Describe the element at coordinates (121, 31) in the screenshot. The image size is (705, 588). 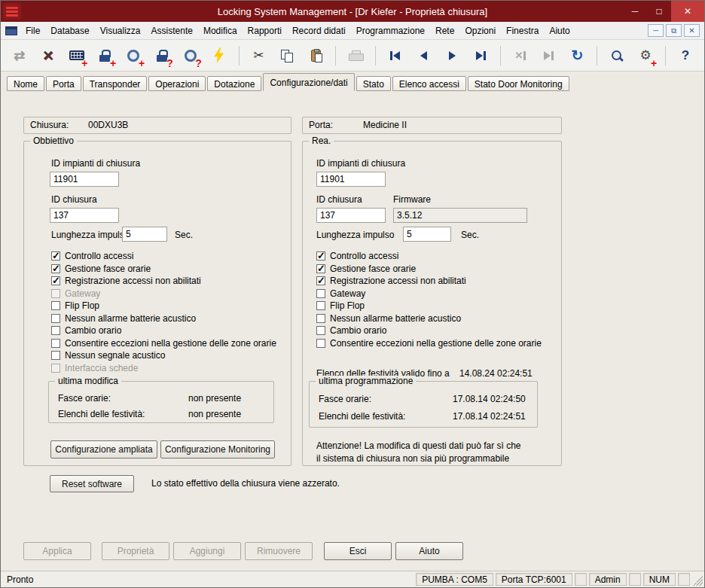
I see `menu-item-visualizza: Visualizza` at that location.